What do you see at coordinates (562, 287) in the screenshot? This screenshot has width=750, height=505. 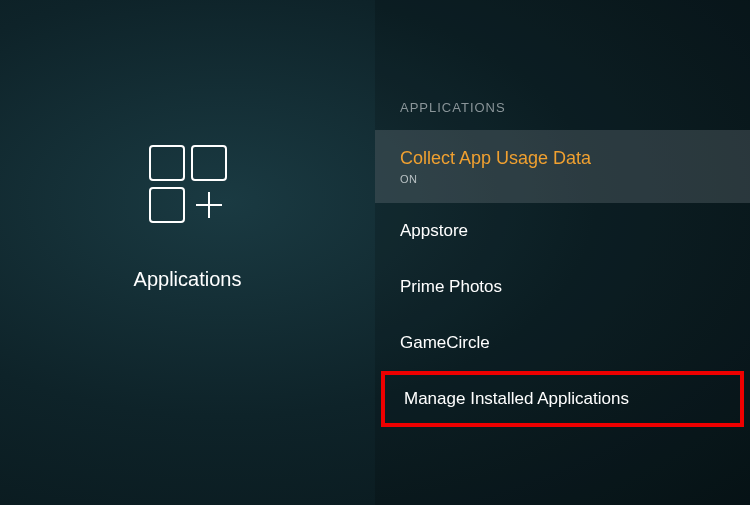 I see `menu-item-prime-photos: Prime Photos` at bounding box center [562, 287].